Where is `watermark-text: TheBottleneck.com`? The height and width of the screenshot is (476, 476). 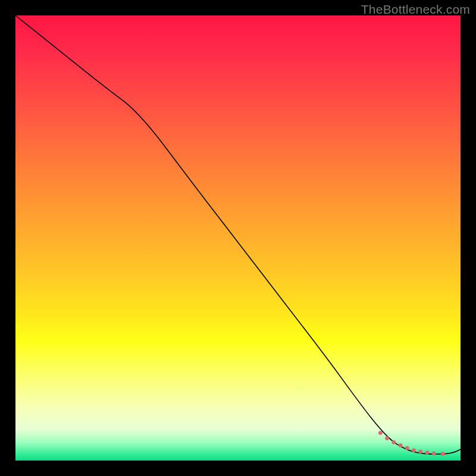
watermark-text: TheBottleneck.com is located at coordinates (415, 10).